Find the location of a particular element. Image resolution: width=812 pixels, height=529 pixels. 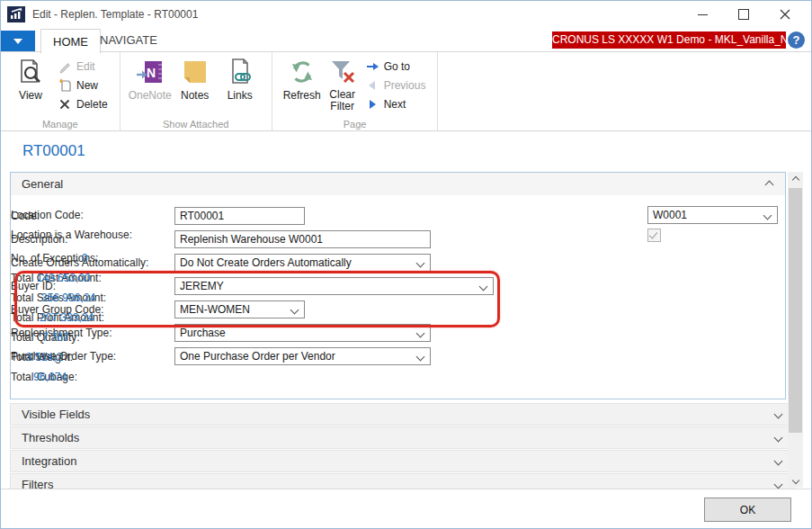

show-attached-group-label: Show Attached is located at coordinates (196, 124).